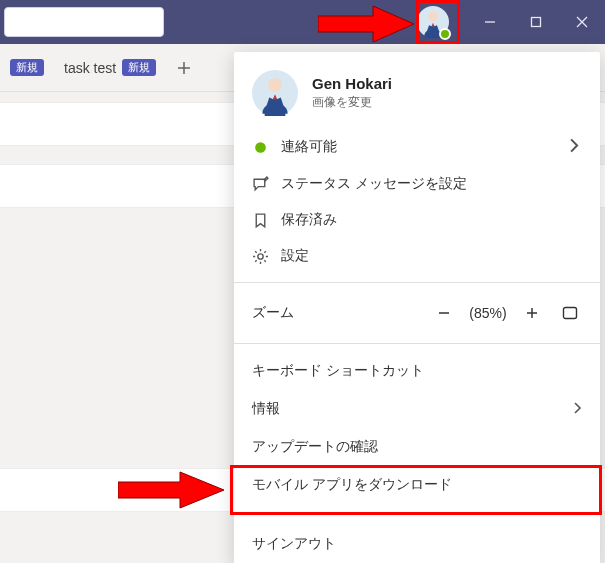 The image size is (605, 563). I want to click on title-bar, so click(302, 22).